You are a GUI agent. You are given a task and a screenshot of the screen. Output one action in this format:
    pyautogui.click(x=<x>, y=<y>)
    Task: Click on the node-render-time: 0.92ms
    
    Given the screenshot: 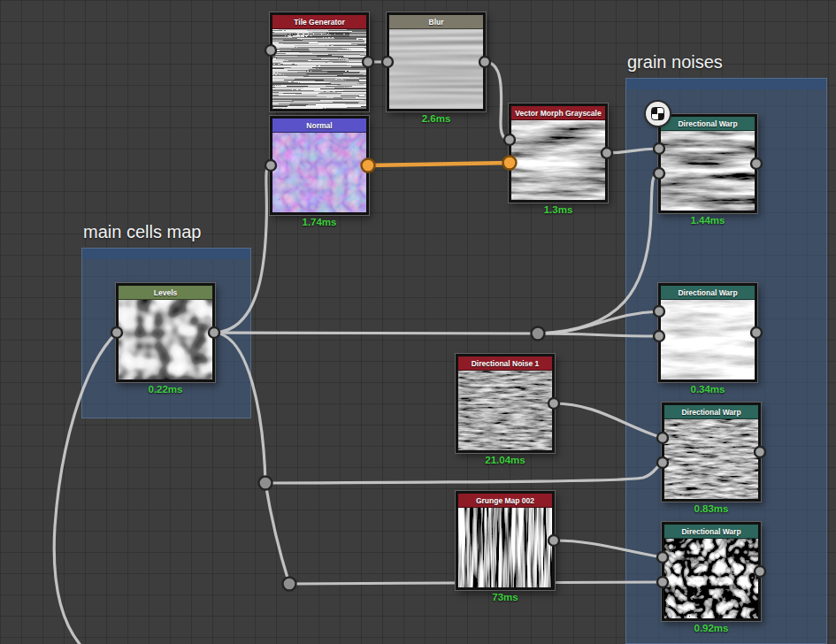 What is the action you would take?
    pyautogui.click(x=711, y=628)
    